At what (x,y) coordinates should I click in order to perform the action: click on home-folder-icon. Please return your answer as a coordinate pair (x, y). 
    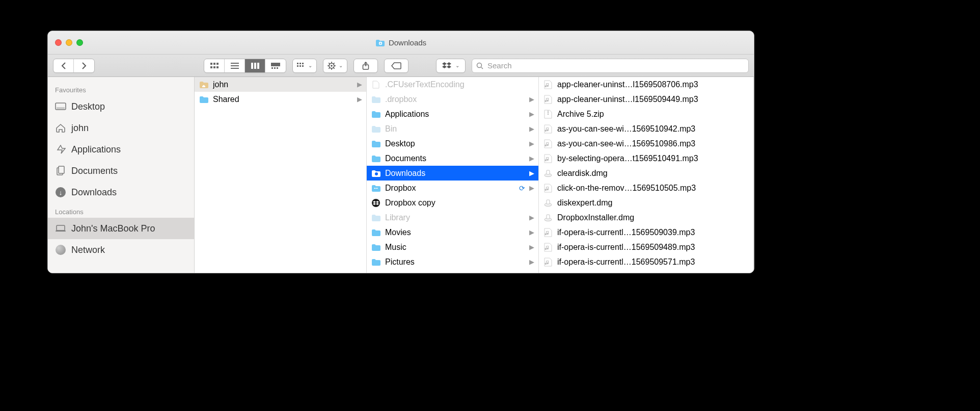
    Looking at the image, I should click on (204, 85).